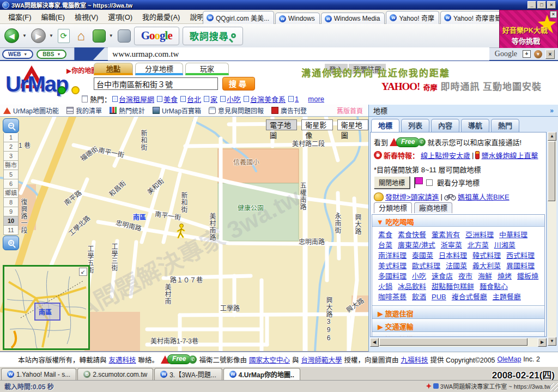 The image size is (558, 392). What do you see at coordinates (554, 14) in the screenshot?
I see `ad-close-icon: ×` at bounding box center [554, 14].